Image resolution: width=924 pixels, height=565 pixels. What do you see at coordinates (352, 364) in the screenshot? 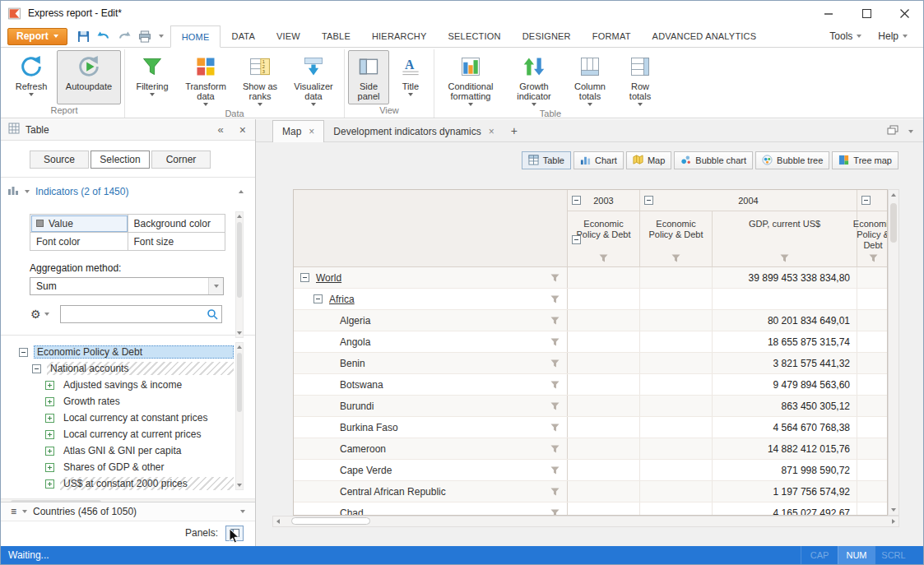
I see `row-label: Benin` at bounding box center [352, 364].